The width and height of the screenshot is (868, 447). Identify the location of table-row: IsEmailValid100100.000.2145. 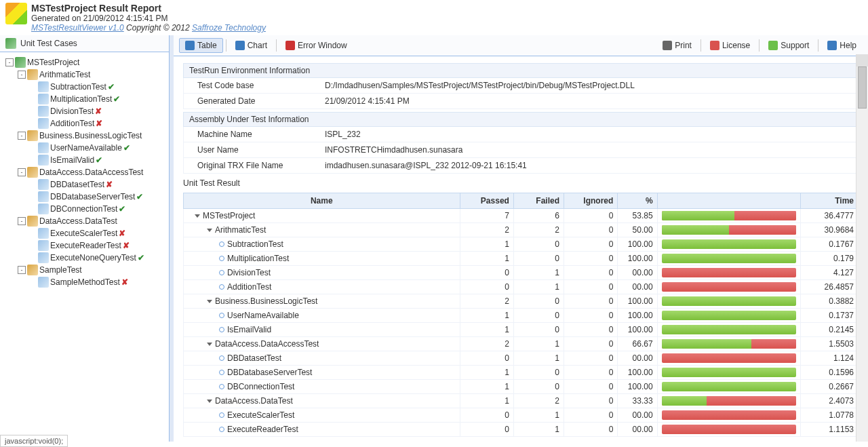
(521, 330).